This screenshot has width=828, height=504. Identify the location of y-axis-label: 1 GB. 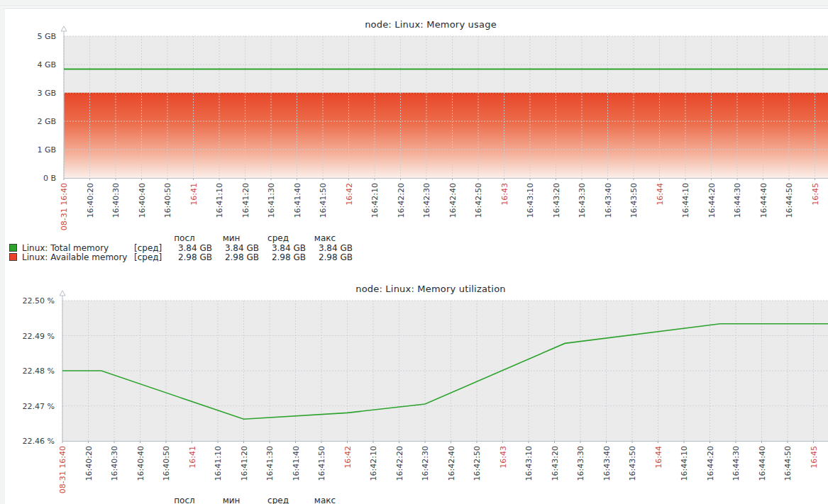
(47, 150).